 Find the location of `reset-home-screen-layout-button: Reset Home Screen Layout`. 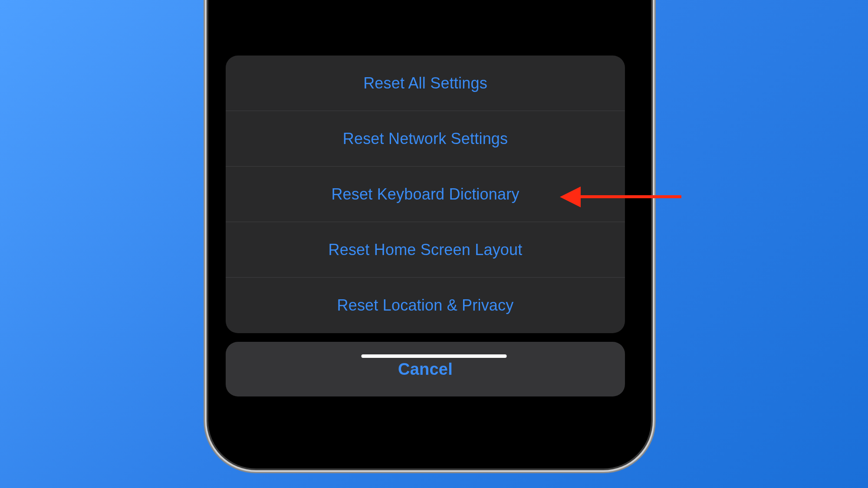

reset-home-screen-layout-button: Reset Home Screen Layout is located at coordinates (425, 250).